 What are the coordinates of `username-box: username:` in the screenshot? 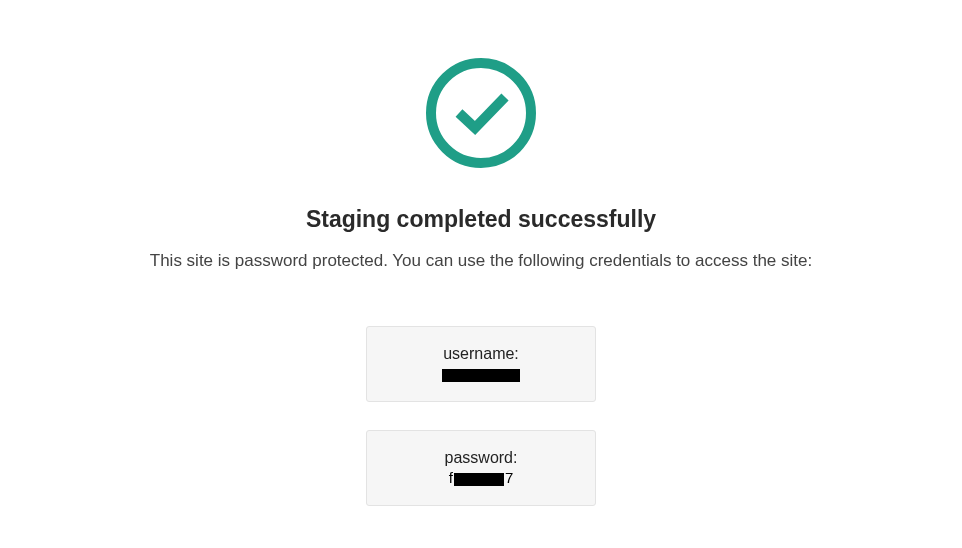 It's located at (481, 364).